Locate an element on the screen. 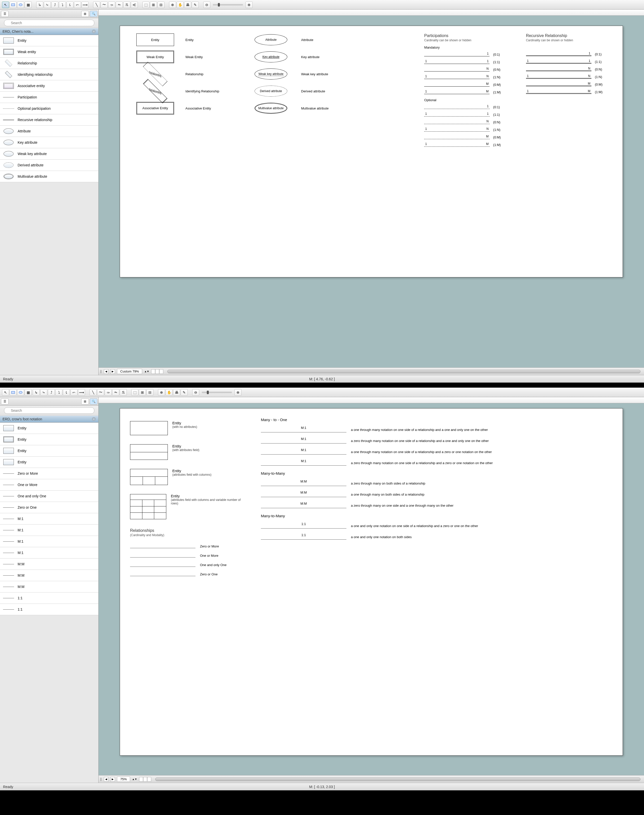 The image size is (644, 815). palette-item-associative: Associative entity is located at coordinates (49, 86).